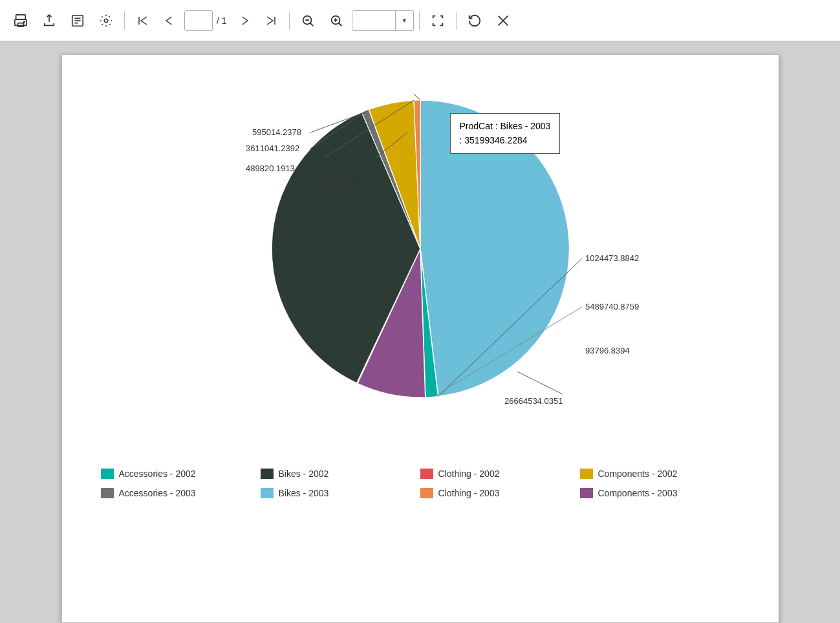 This screenshot has width=840, height=623. I want to click on refresh-button, so click(475, 21).